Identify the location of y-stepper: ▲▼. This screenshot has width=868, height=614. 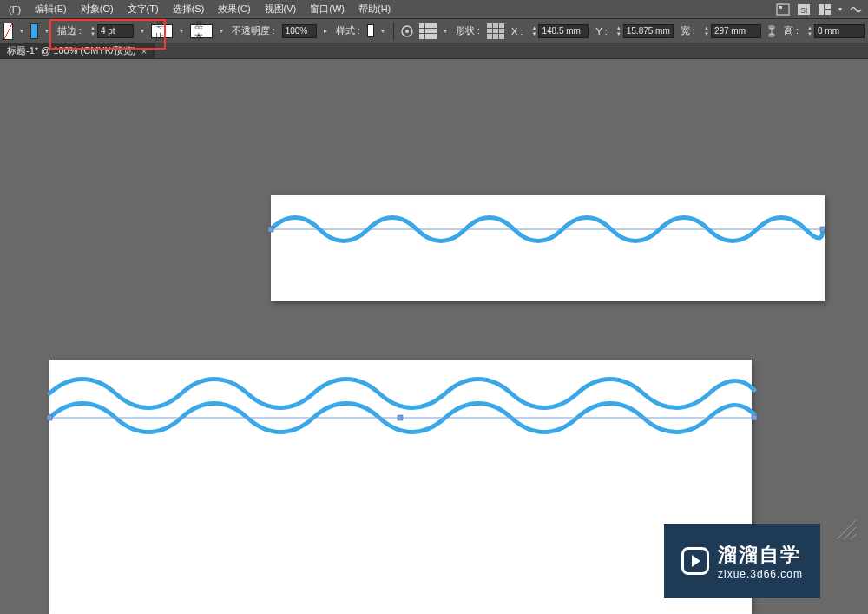
(644, 31).